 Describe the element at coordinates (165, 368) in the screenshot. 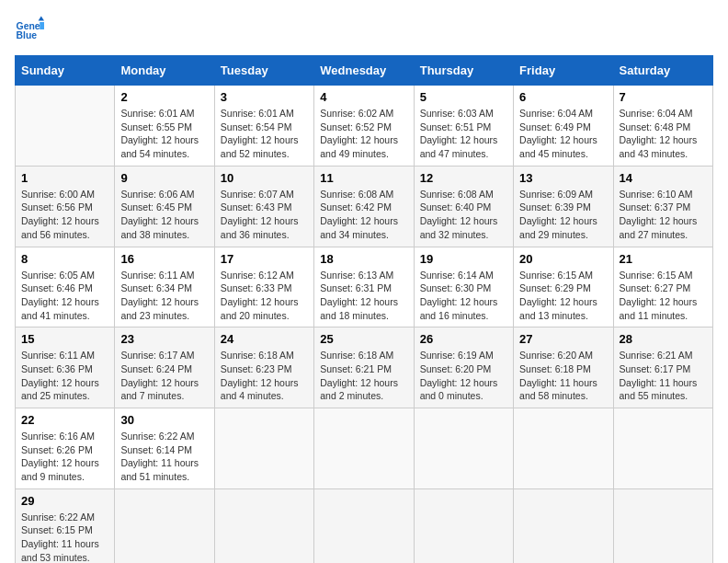

I see `calendar-cell: 23 Sunrise: 6:17 AM Sunset: 6:24 PM Dayl…` at that location.